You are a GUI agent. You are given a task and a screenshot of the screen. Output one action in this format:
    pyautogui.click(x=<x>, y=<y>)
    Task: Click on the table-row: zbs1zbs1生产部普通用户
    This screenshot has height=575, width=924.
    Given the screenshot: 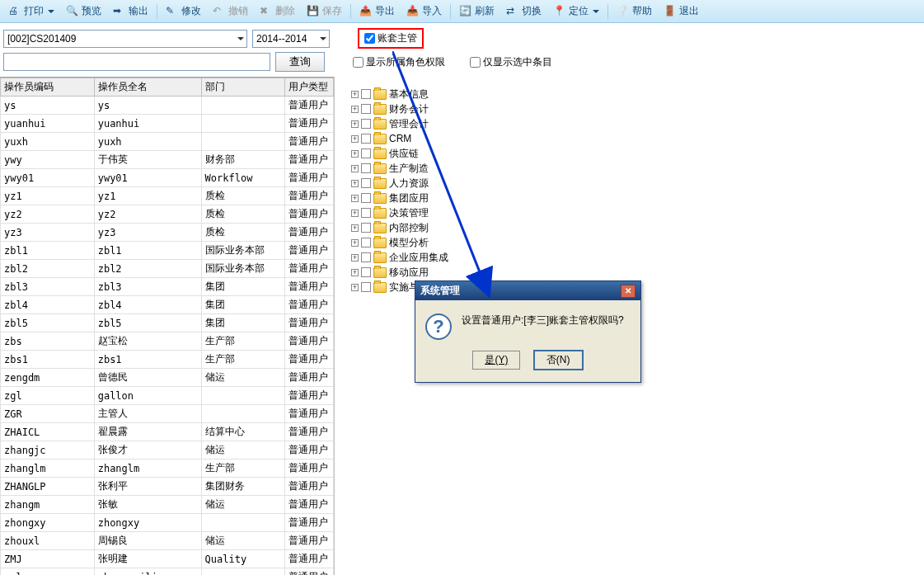 What is the action you would take?
    pyautogui.click(x=167, y=360)
    